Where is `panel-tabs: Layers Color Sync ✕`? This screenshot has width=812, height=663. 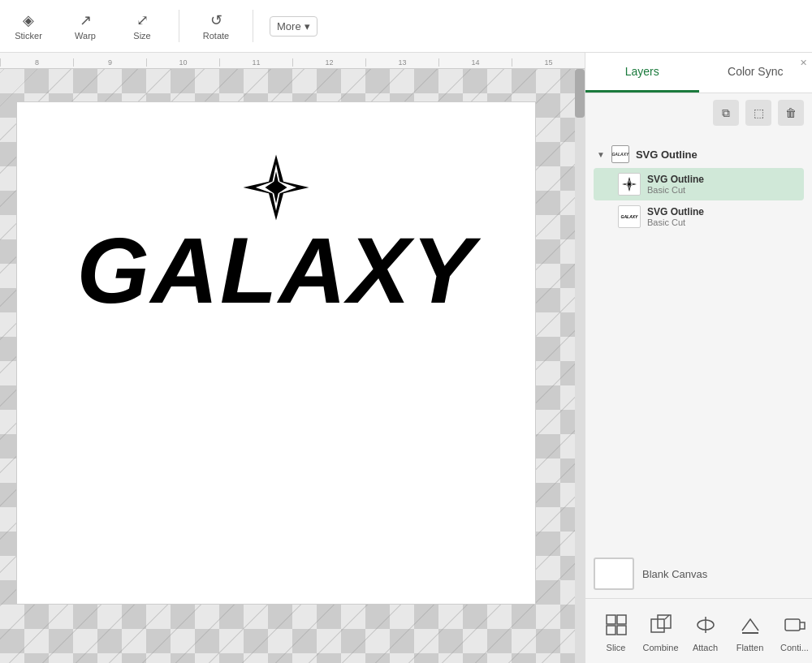
panel-tabs: Layers Color Sync ✕ is located at coordinates (698, 73).